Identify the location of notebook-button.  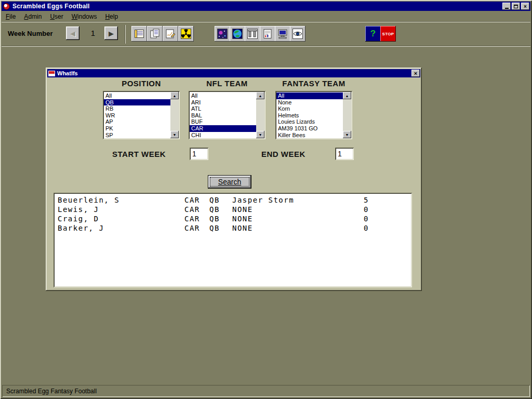
(139, 34).